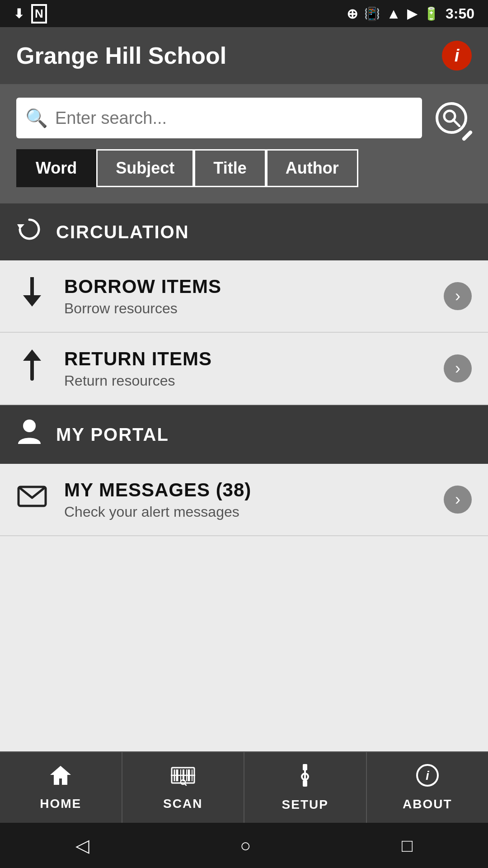  I want to click on setup-label: SETUP, so click(305, 805).